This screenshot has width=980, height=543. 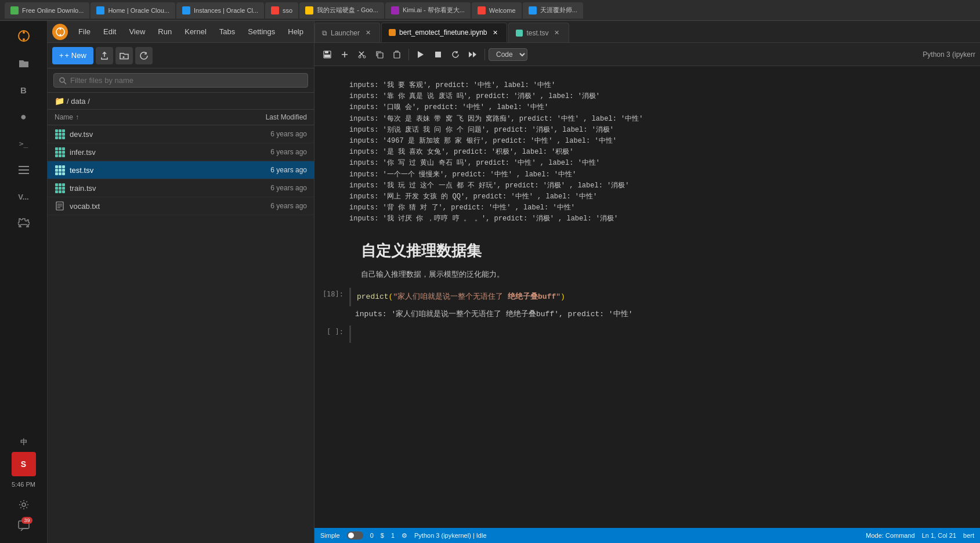 I want to click on folder-icon, so click(x=24, y=63).